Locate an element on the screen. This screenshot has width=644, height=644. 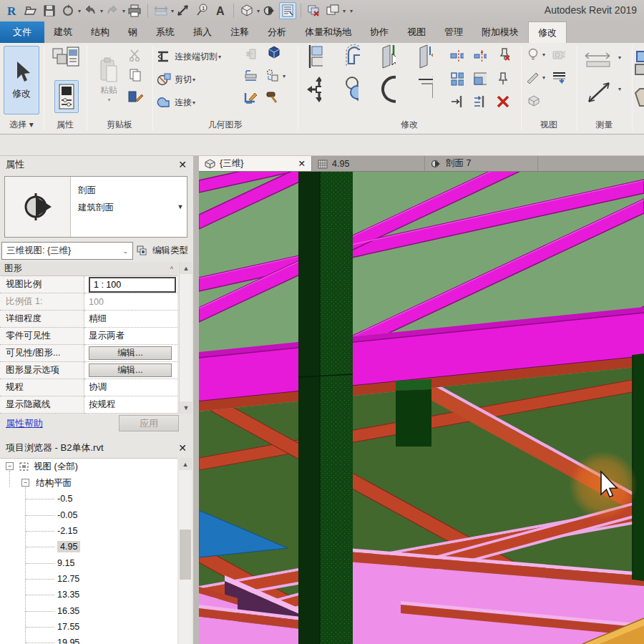
apply-button: 应用 is located at coordinates (149, 424).